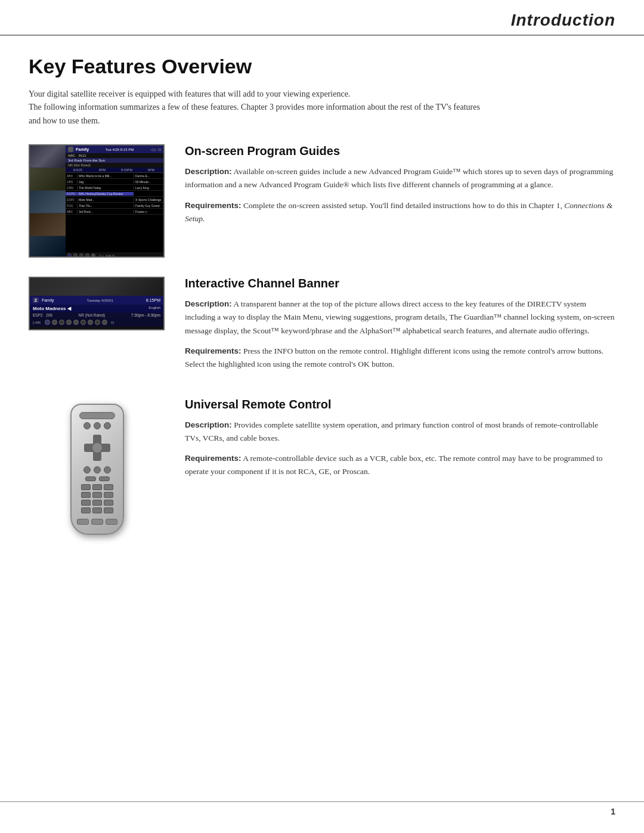 The height and width of the screenshot is (833, 644). Describe the element at coordinates (209, 425) in the screenshot. I see `desc-label-3: Description:` at that location.